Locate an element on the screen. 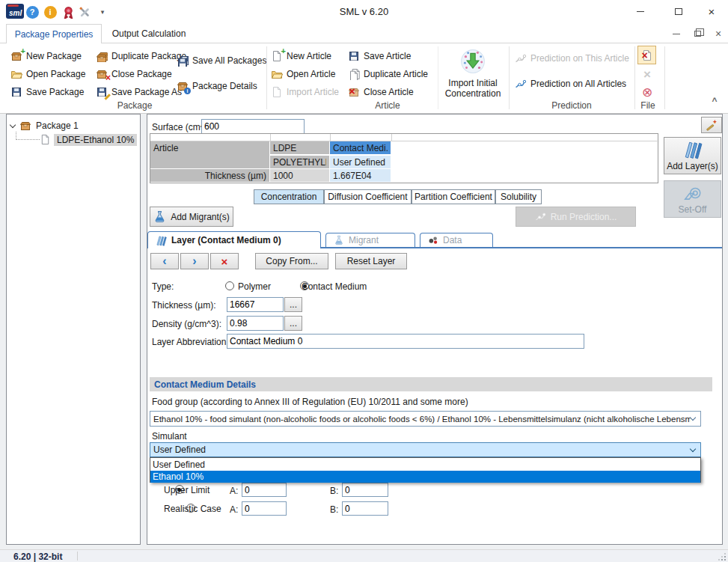  contact-medium-radio-label: Contact Medium is located at coordinates (334, 287).